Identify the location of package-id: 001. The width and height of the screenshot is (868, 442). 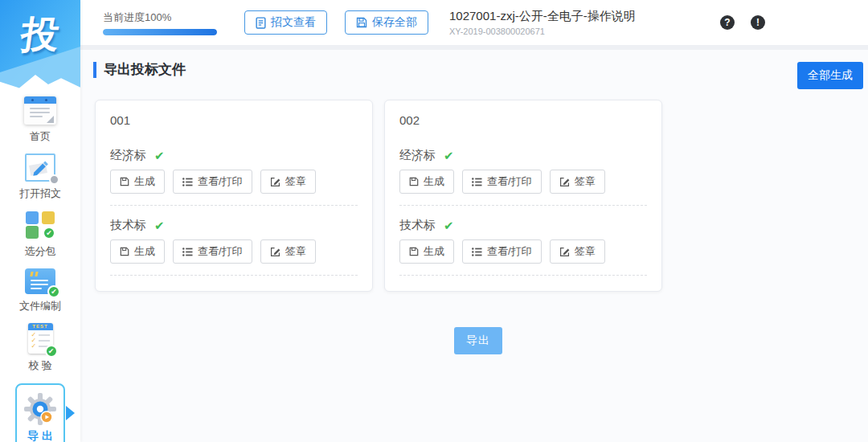
(234, 121).